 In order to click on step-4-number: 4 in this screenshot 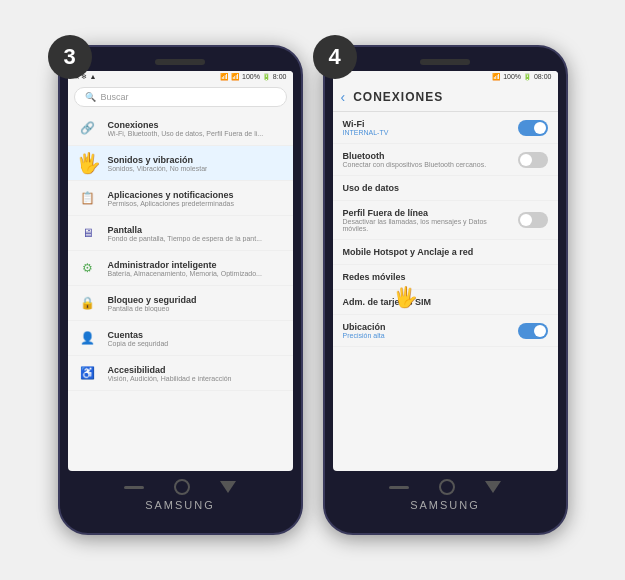, I will do `click(335, 57)`.